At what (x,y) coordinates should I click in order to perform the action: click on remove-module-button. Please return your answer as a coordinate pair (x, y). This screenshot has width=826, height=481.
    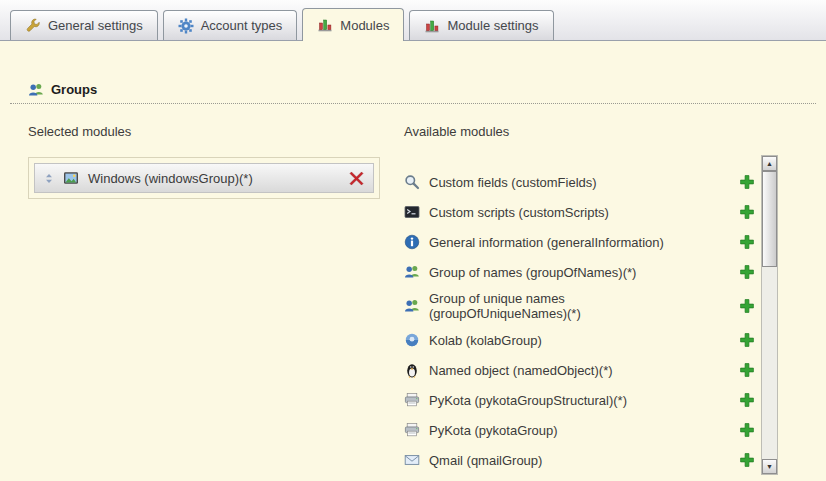
    Looking at the image, I should click on (356, 178).